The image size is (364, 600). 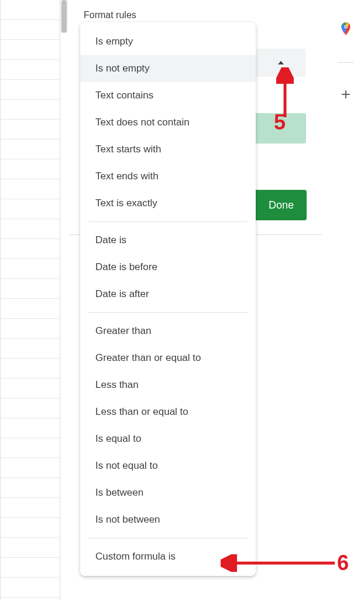 I want to click on dropdown-item-text-starts-with: Text starts with, so click(x=168, y=149).